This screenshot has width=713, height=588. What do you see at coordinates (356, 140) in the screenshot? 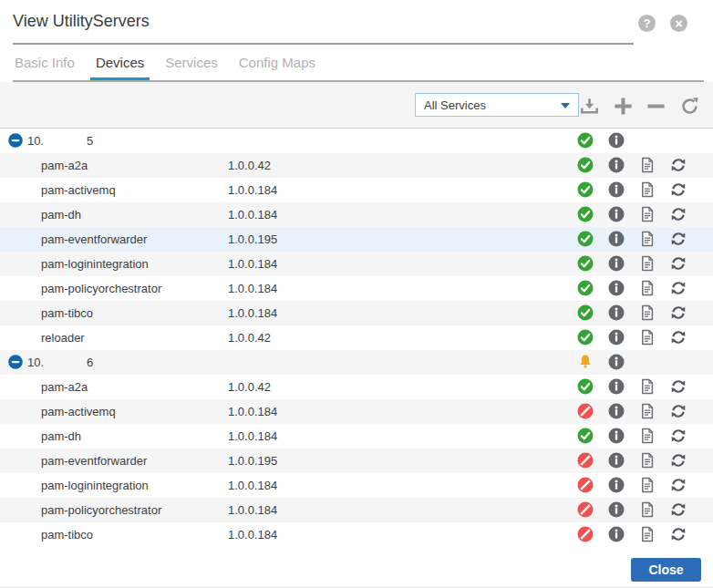
I see `group-row: 10.5` at bounding box center [356, 140].